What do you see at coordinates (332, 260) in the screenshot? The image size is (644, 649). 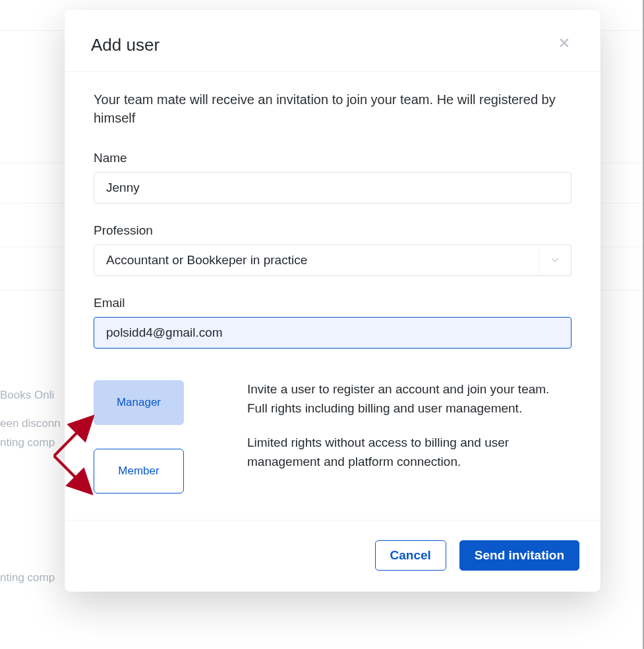 I see `profession-select: Accountant or Bookkeper in practice` at bounding box center [332, 260].